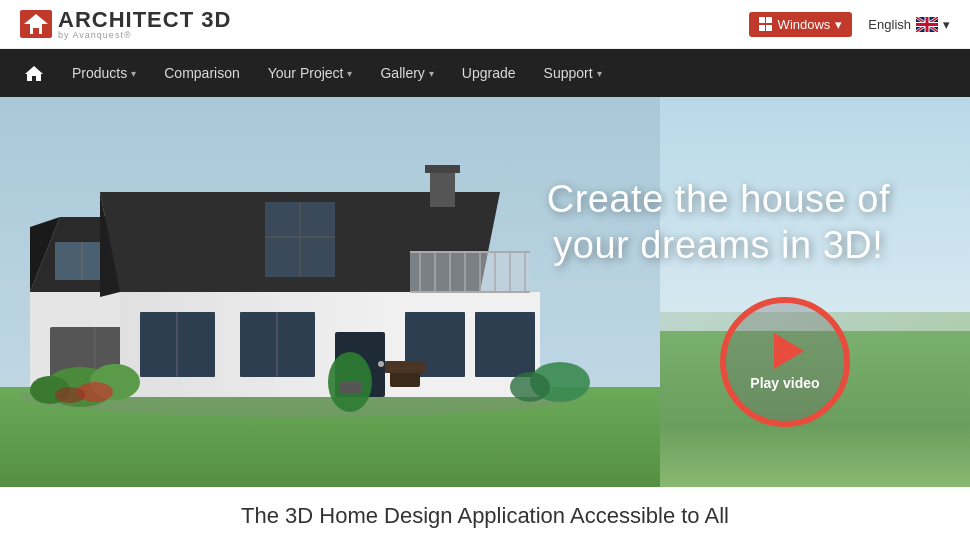  Describe the element at coordinates (402, 73) in the screenshot. I see `nav-gallery-label: Gallery` at that location.